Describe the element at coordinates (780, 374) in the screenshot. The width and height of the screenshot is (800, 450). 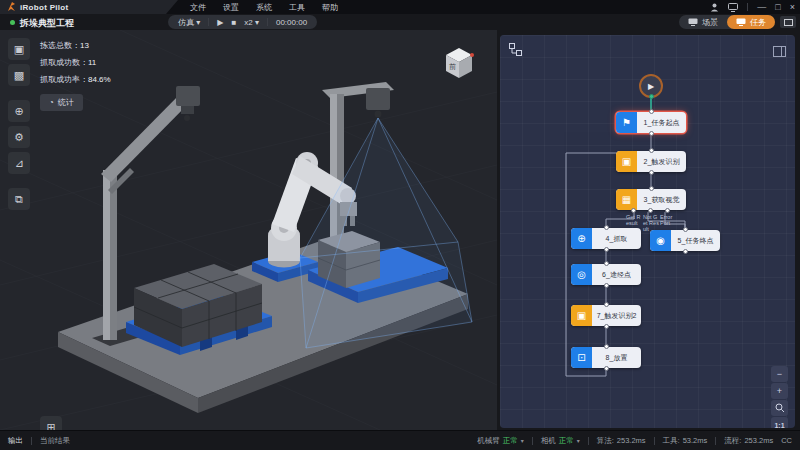
I see `zoom-out-button: −` at that location.